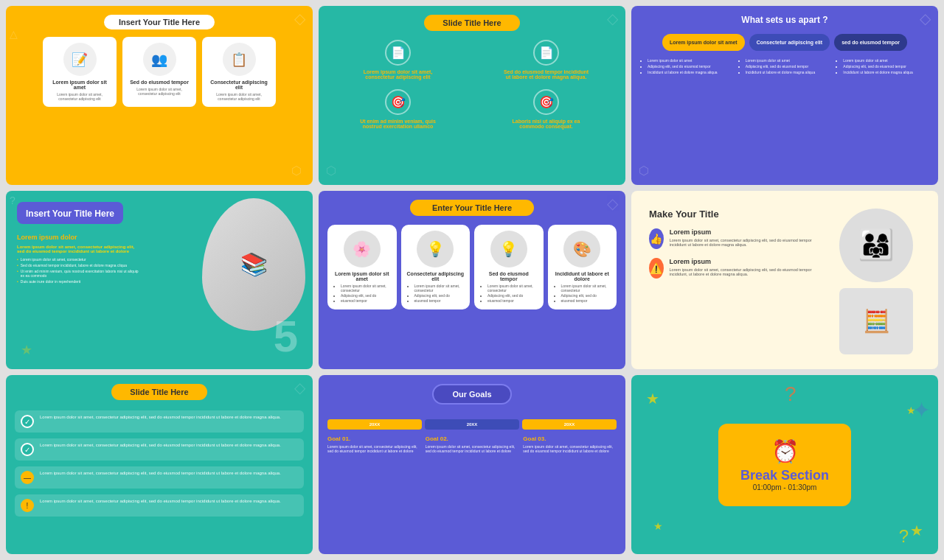  I want to click on slide-2-content: 📄 Lorem ipsum dolor sit amet,consectetur…, so click(472, 85).